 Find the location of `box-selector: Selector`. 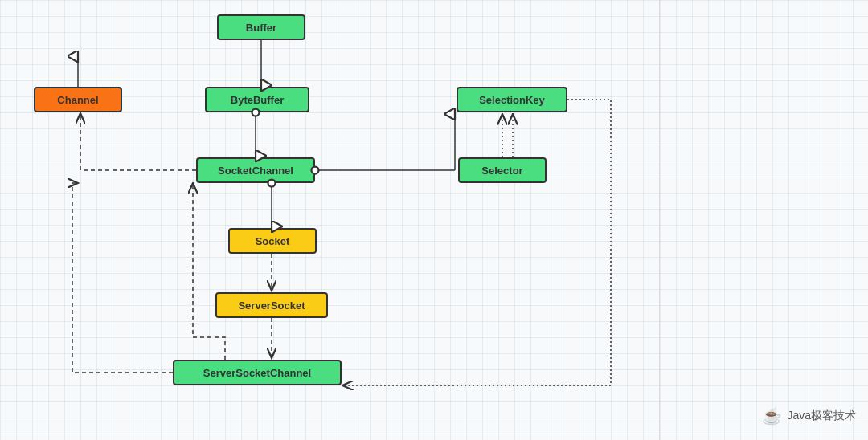

box-selector: Selector is located at coordinates (502, 170).